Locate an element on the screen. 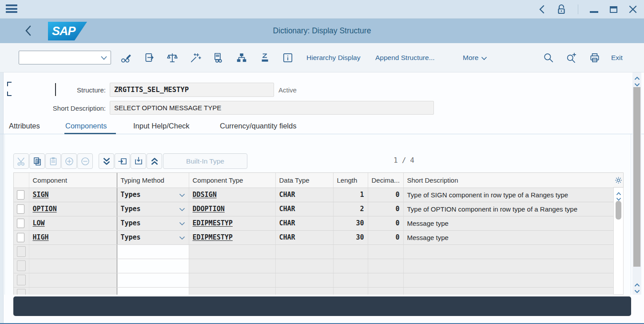  insert-line-button is located at coordinates (69, 161).